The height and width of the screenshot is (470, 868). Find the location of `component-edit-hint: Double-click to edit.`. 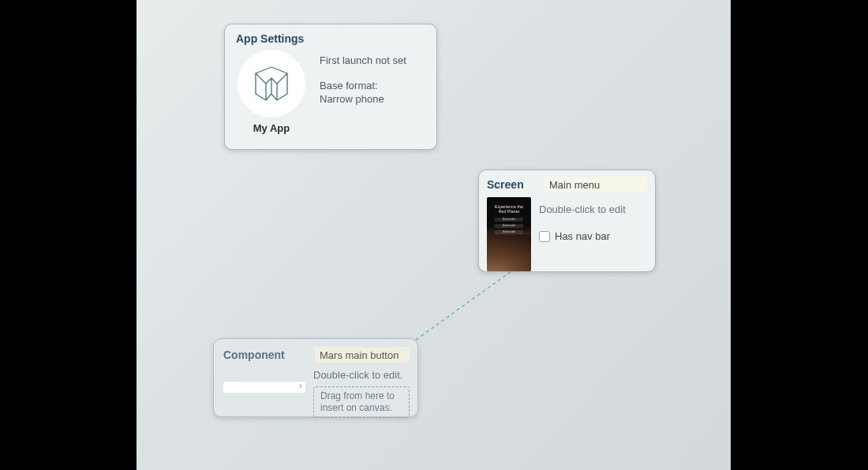

component-edit-hint: Double-click to edit. is located at coordinates (361, 375).